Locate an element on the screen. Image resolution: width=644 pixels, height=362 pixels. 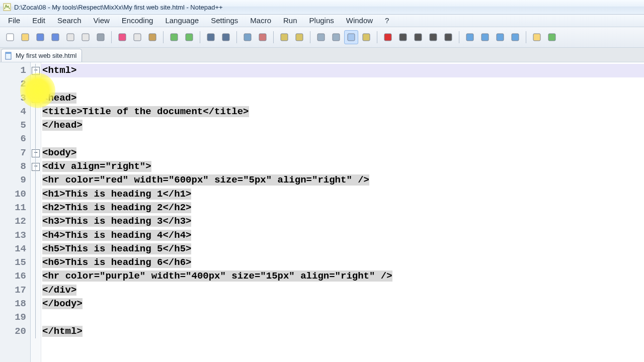
menu-plugins: Plugins is located at coordinates (322, 21).